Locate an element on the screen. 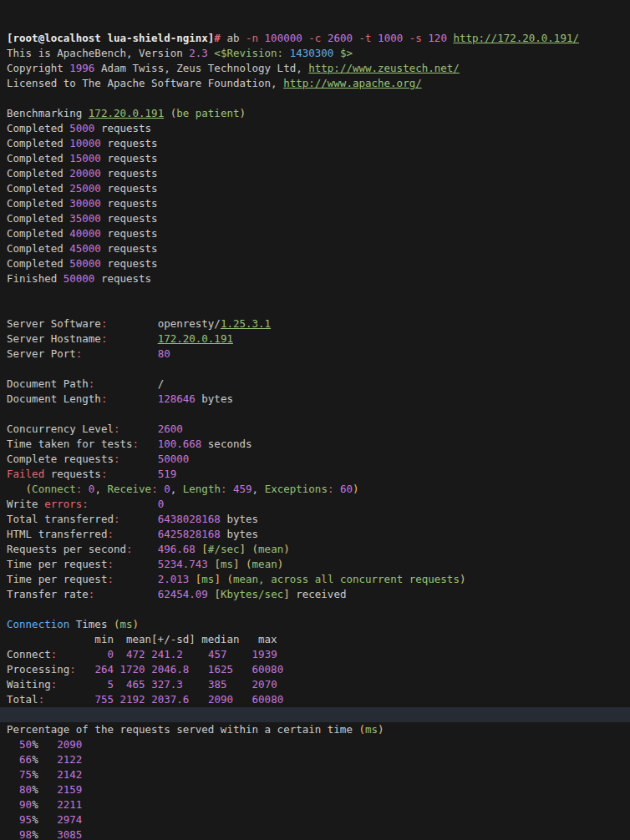  terminal-text-segment: 62454.09 is located at coordinates (183, 595).